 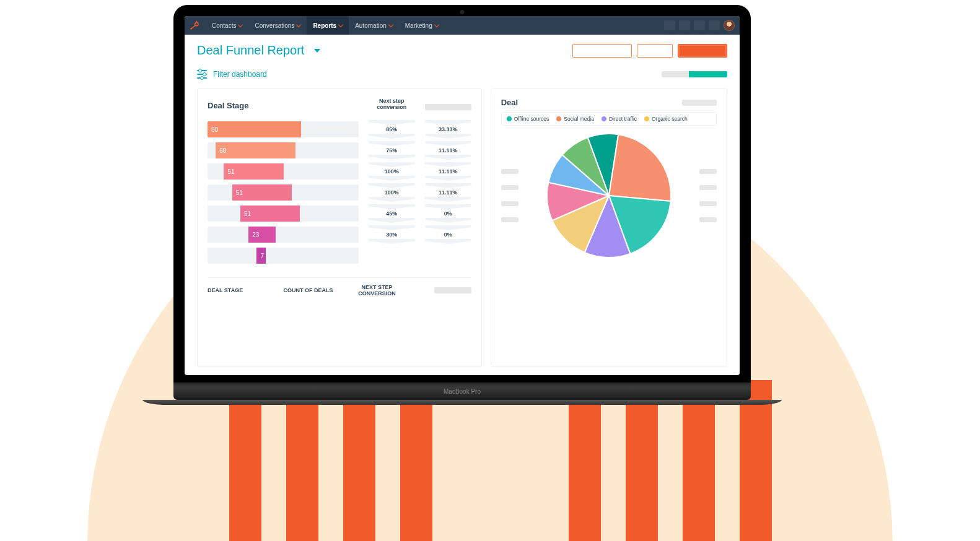 What do you see at coordinates (392, 104) in the screenshot?
I see `col-next-step: Next step conversion` at bounding box center [392, 104].